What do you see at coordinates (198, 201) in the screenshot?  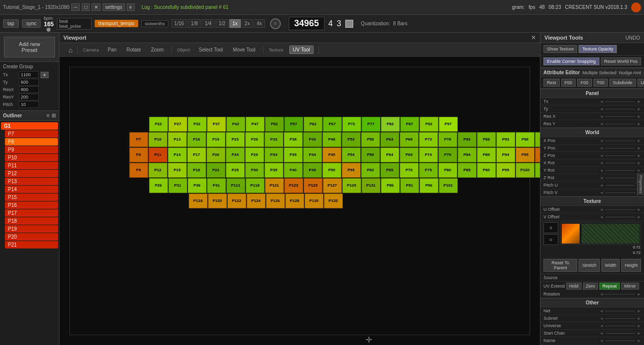 I see `panel-cell-r6-P118: P118` at bounding box center [198, 201].